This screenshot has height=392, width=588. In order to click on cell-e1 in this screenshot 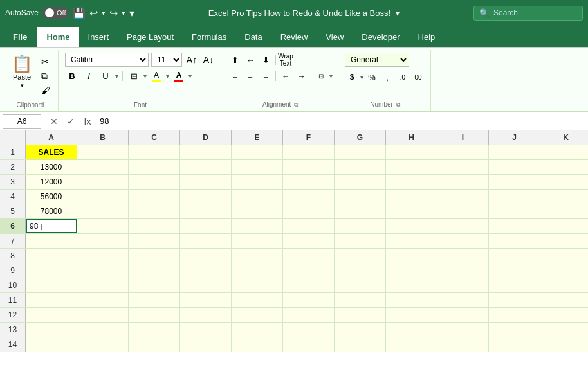, I will do `click(257, 152)`.